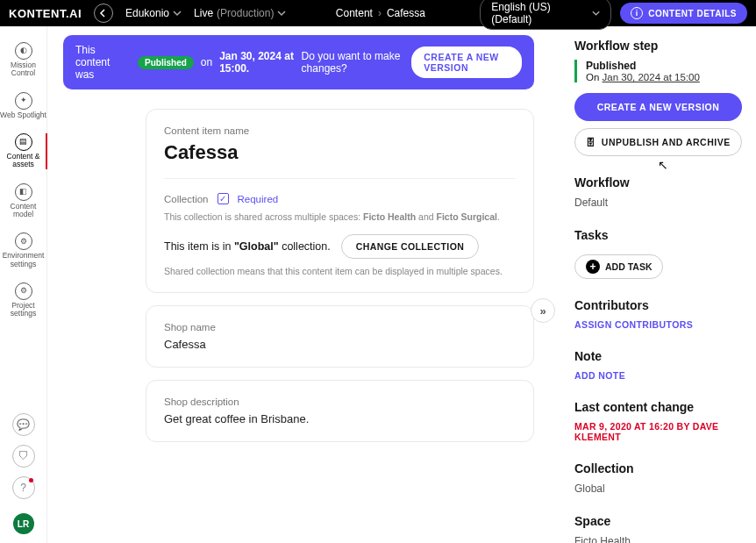 The width and height of the screenshot is (756, 543). What do you see at coordinates (340, 344) in the screenshot?
I see `shop-name-value: Cafessa` at bounding box center [340, 344].